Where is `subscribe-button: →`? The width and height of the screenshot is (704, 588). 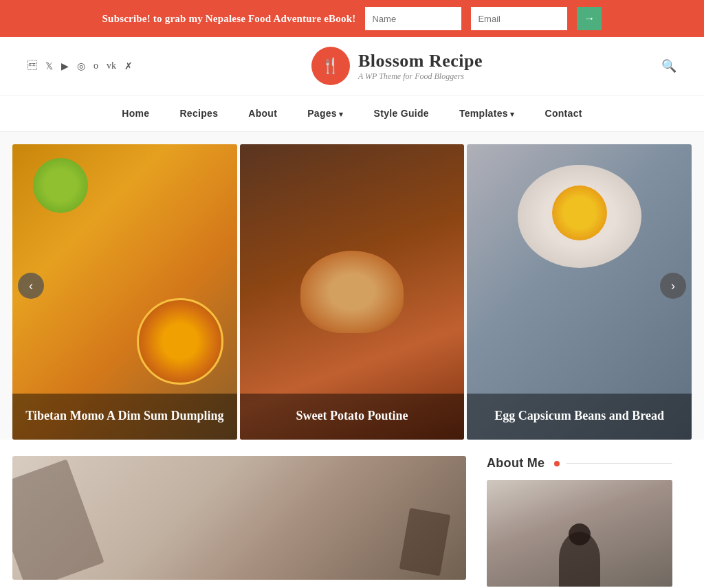
subscribe-button: → is located at coordinates (589, 19).